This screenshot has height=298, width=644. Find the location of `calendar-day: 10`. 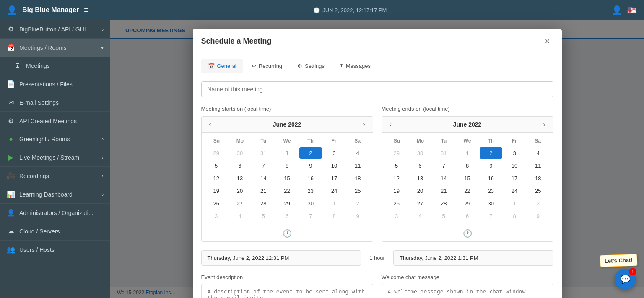

calendar-day: 10 is located at coordinates (334, 166).